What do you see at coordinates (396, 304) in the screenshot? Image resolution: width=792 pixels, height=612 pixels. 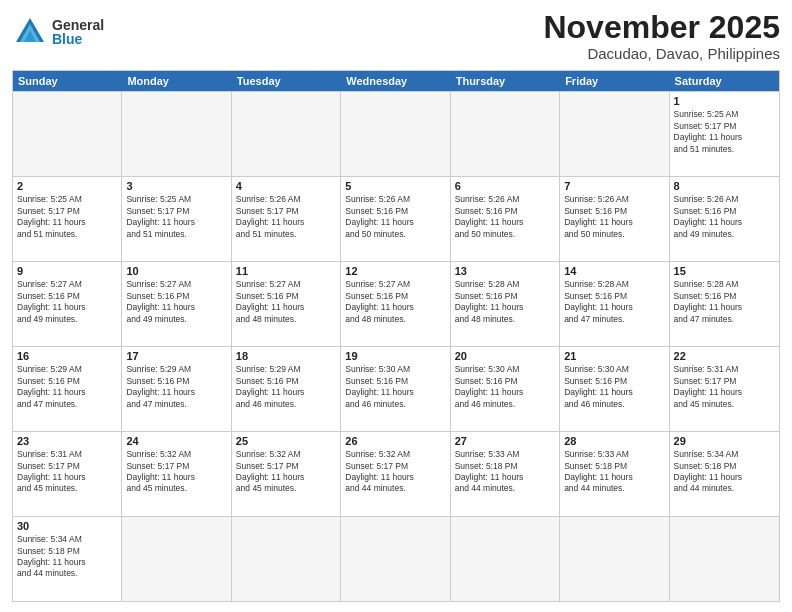 I see `calendar-cell: 12Sunrise: 5:27 AM Sunset: 5:16 PM Dayli…` at bounding box center [396, 304].